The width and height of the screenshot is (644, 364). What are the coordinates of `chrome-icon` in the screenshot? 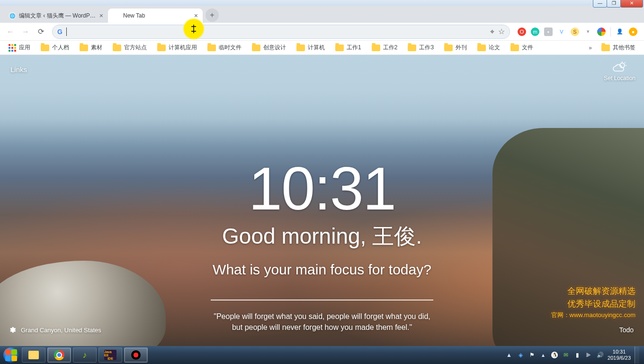 It's located at (59, 355).